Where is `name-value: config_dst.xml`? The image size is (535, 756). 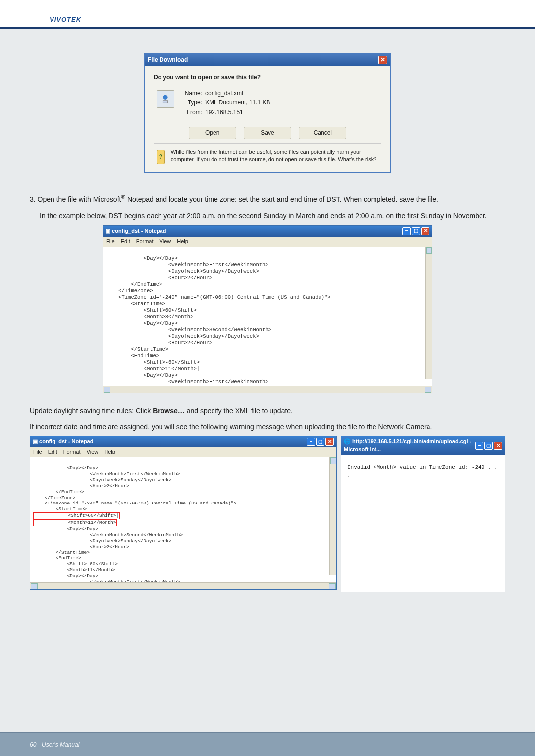 name-value: config_dst.xml is located at coordinates (224, 93).